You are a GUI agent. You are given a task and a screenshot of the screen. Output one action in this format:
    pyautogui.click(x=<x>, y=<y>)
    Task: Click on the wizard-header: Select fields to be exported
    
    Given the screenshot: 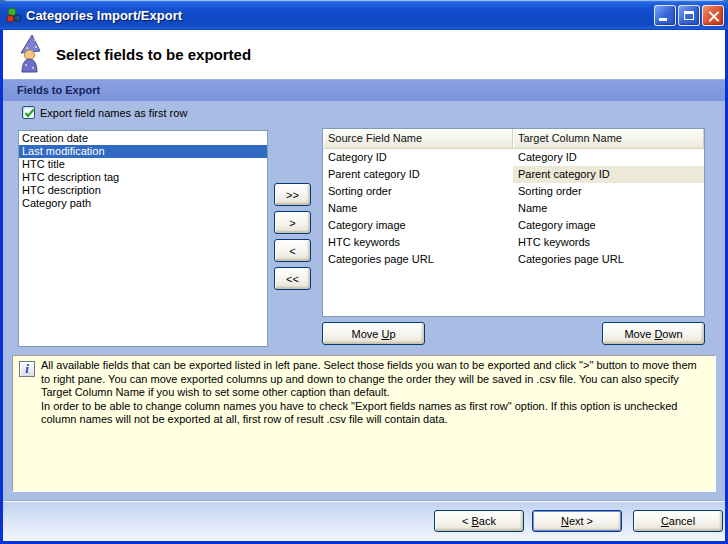 What is the action you would take?
    pyautogui.click(x=364, y=54)
    